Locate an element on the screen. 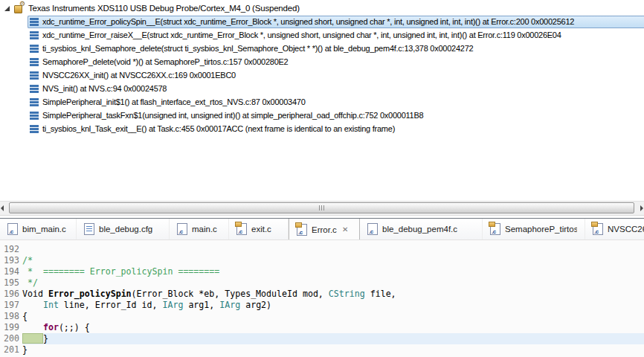  code-line-199: 199 for(;;) { is located at coordinates (322, 327).